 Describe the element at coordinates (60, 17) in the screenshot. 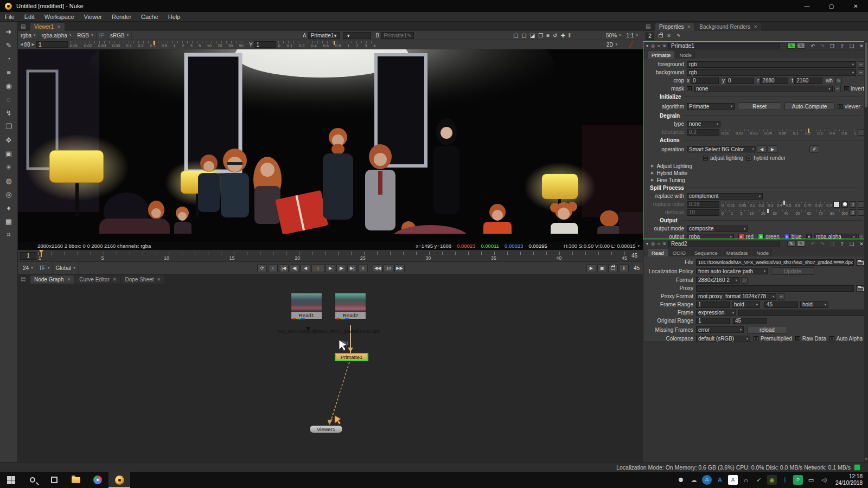

I see `menu-item: Workspace` at that location.